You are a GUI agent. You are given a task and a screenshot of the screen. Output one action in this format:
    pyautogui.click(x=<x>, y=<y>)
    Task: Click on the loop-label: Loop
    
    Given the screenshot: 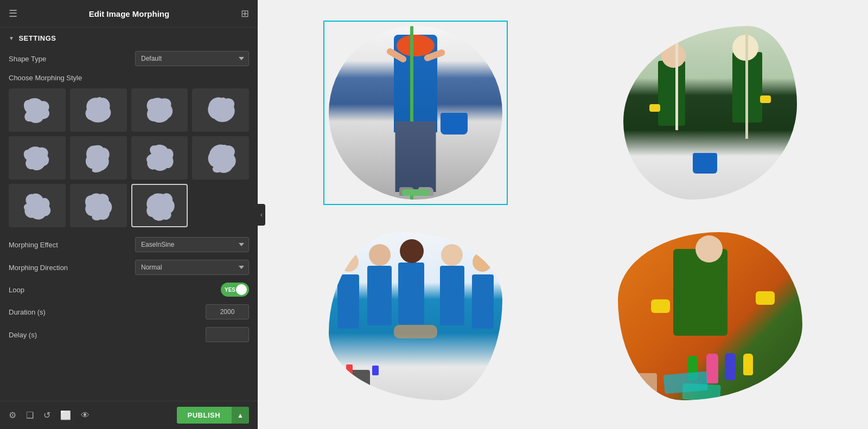 What is the action you would take?
    pyautogui.click(x=16, y=290)
    